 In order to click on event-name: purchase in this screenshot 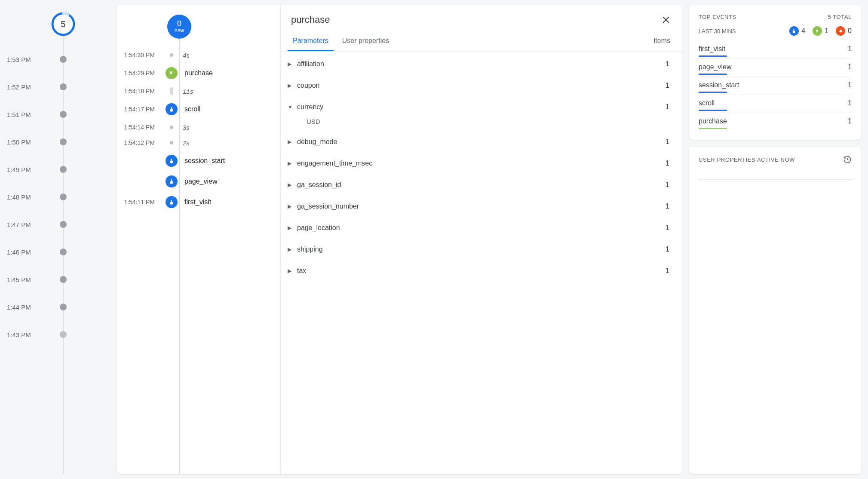, I will do `click(199, 73)`.